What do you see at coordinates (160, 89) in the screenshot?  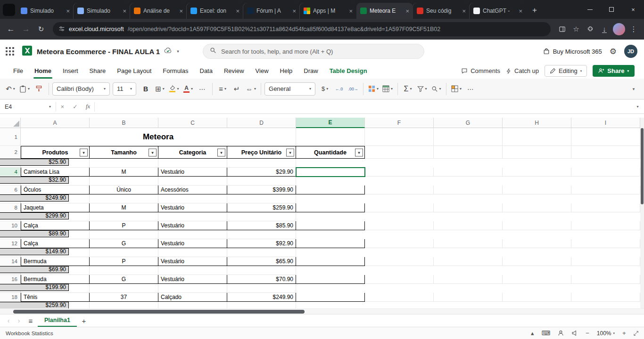 I see `borders-button: ⊞▾` at bounding box center [160, 89].